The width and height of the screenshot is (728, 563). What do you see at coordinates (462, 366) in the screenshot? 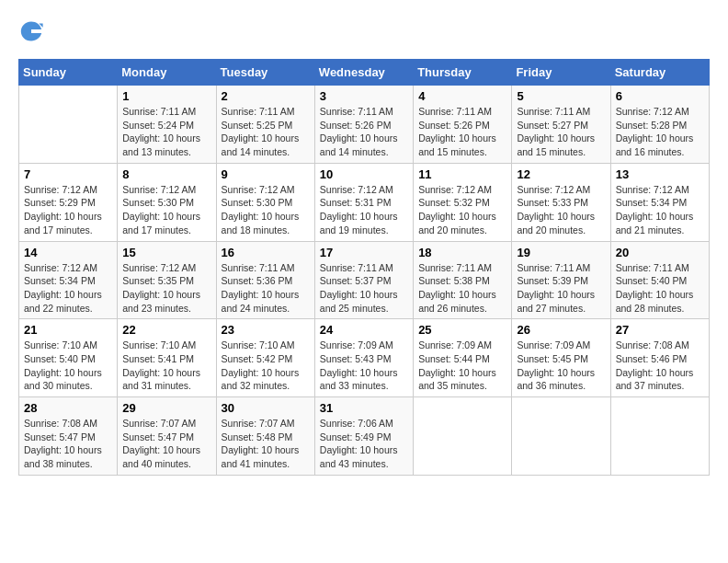
I see `day-info: Sunrise: 7:09 AM Sunset: 5:44 PM Dayligh…` at bounding box center [462, 366].